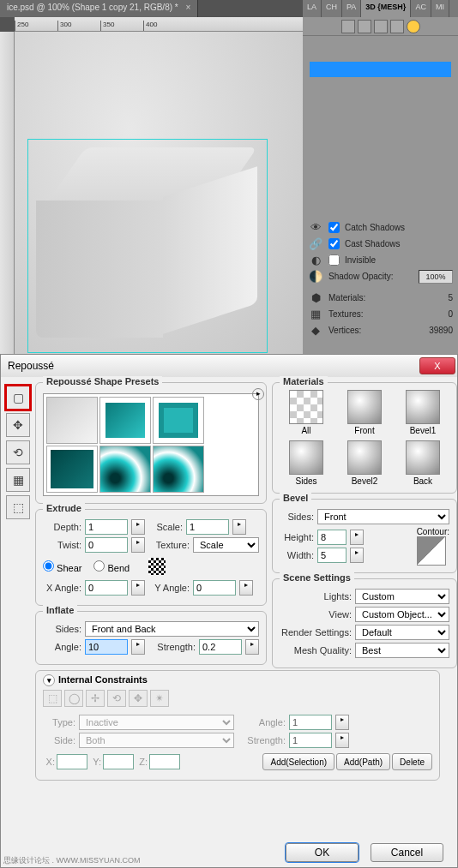 The height and width of the screenshot is (868, 458). I want to click on textures-label: Textures:, so click(386, 314).